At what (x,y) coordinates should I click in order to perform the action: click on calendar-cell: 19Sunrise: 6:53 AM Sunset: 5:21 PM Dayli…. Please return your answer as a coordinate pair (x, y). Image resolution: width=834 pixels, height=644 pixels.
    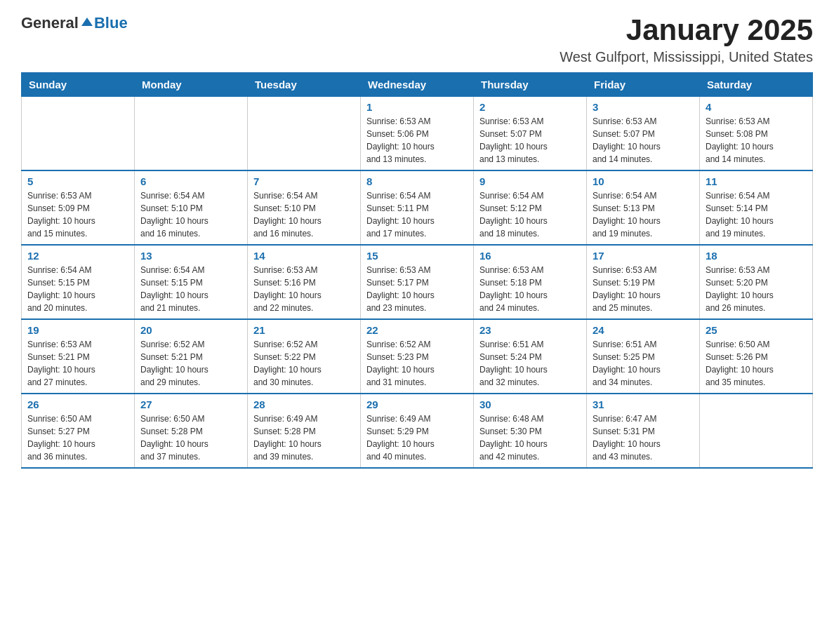
    Looking at the image, I should click on (79, 356).